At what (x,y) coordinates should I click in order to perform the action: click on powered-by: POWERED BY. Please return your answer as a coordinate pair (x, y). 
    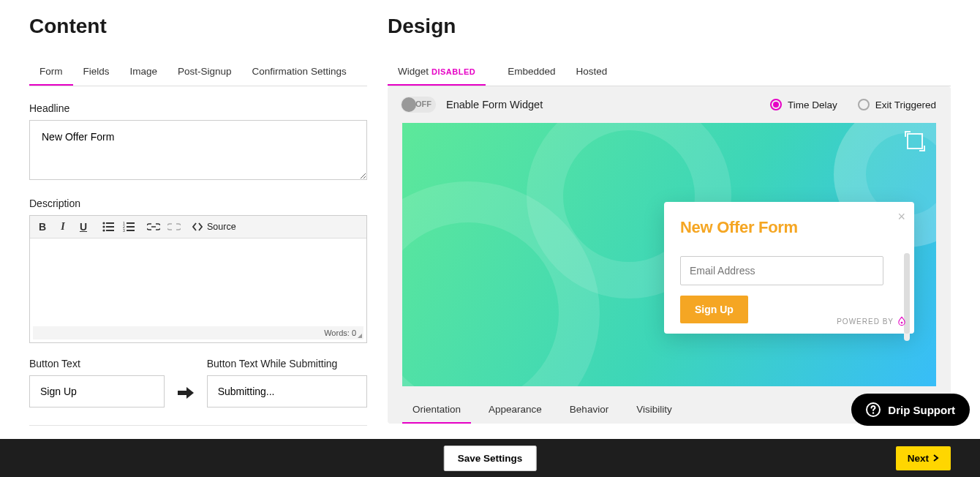
    Looking at the image, I should click on (872, 321).